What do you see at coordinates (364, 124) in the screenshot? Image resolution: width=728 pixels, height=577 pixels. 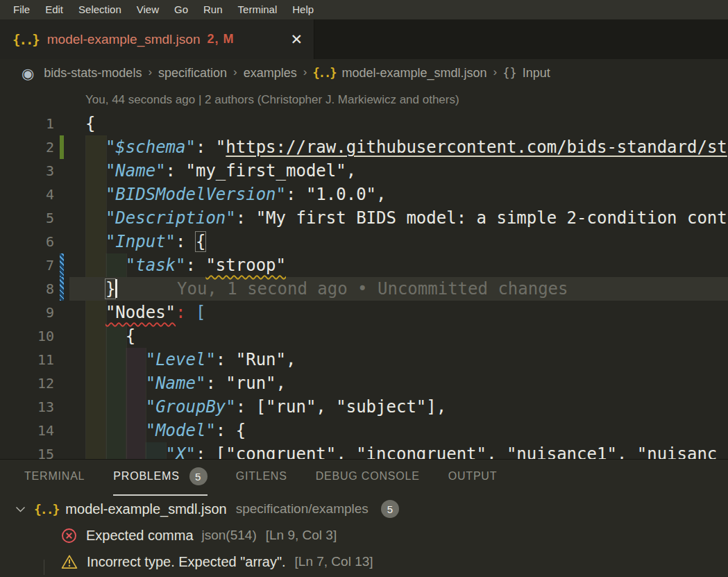 I see `code-line-1: 1{` at bounding box center [364, 124].